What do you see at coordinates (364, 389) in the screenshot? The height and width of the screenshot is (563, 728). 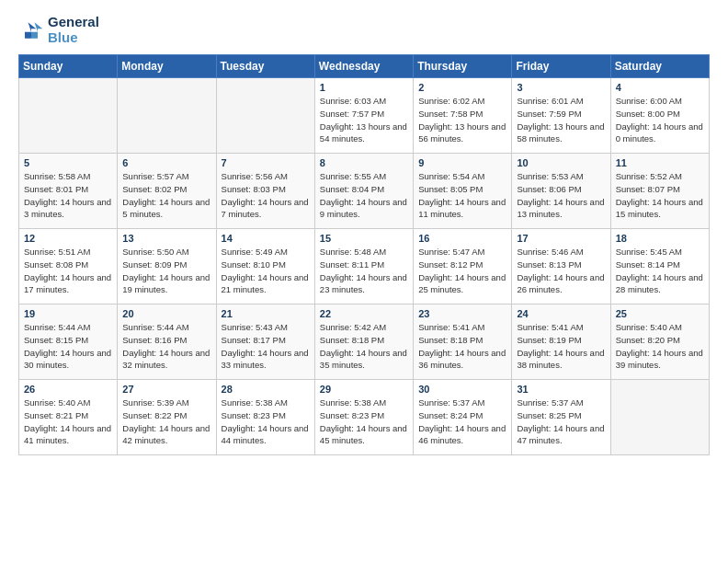 I see `day-number: 29` at bounding box center [364, 389].